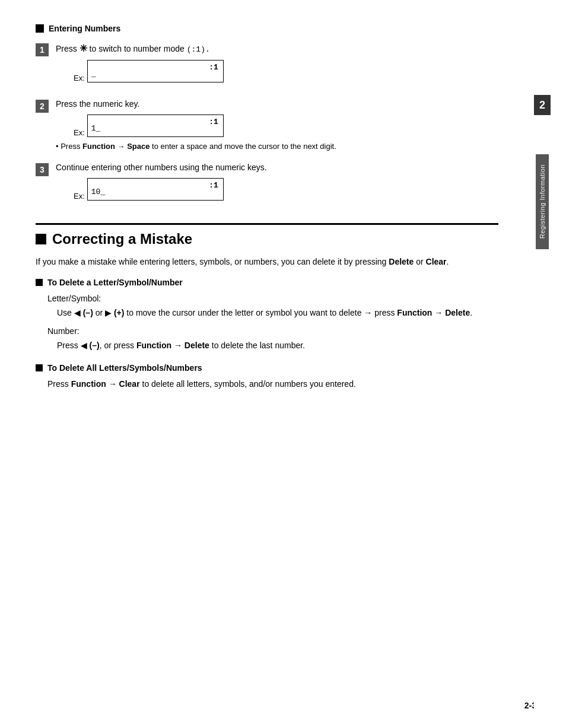  I want to click on step-3-lcd-indicator: :1, so click(214, 185).